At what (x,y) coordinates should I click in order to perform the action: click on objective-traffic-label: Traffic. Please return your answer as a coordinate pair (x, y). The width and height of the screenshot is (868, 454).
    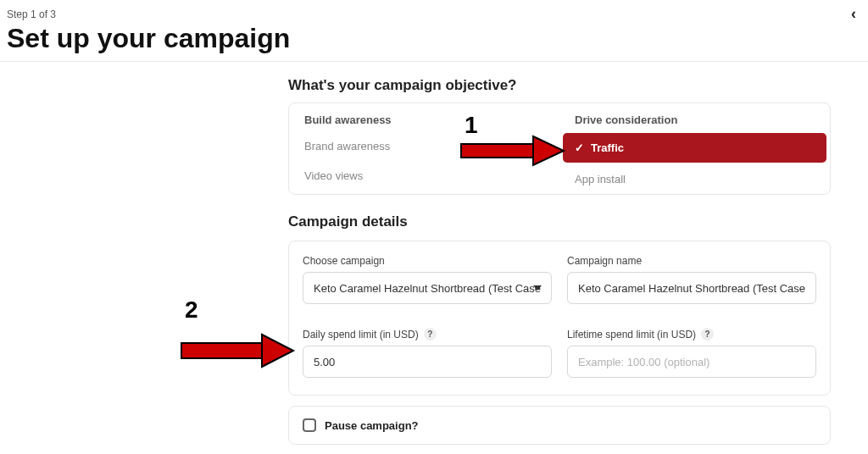
    Looking at the image, I should click on (607, 147).